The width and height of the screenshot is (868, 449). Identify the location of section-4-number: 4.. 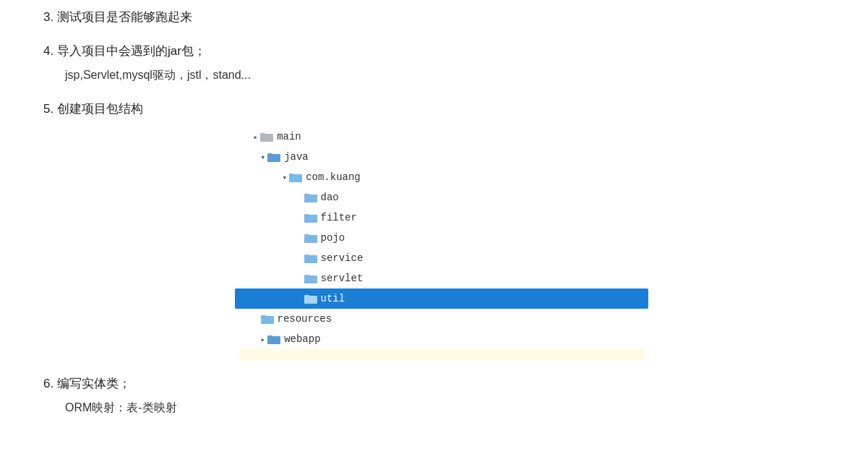
(48, 51).